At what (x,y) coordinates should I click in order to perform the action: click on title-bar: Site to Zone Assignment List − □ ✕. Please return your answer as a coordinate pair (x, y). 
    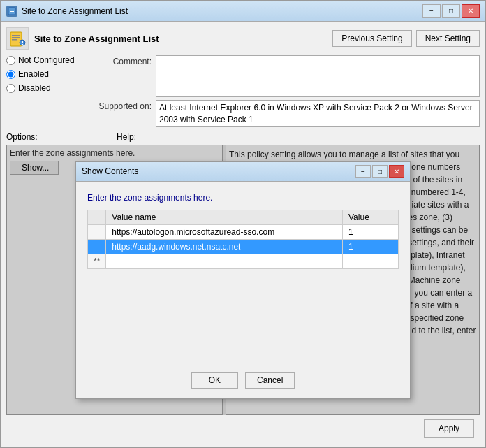
    Looking at the image, I should click on (243, 11).